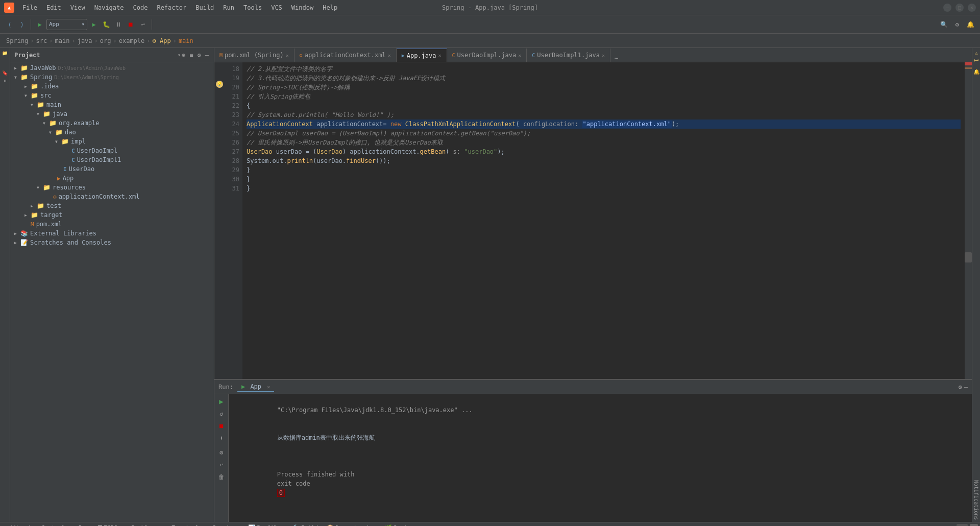  What do you see at coordinates (78, 8) in the screenshot?
I see `menu-view: View` at bounding box center [78, 8].